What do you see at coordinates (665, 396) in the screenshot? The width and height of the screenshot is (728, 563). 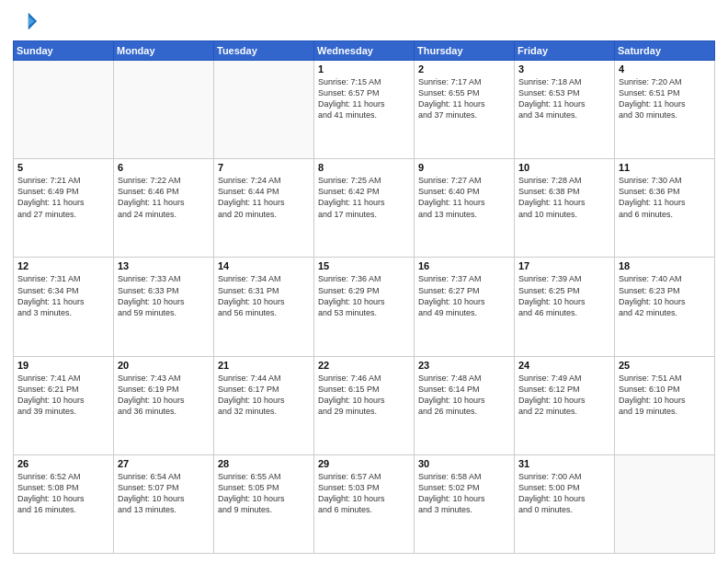 I see `day-info: Sunrise: 7:51 AM Sunset: 6:10 PM Dayligh…` at bounding box center [665, 396].